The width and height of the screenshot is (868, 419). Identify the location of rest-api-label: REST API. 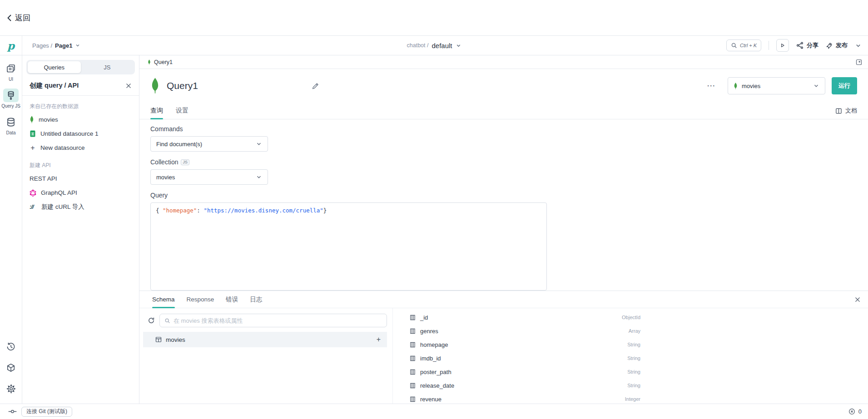
(44, 179).